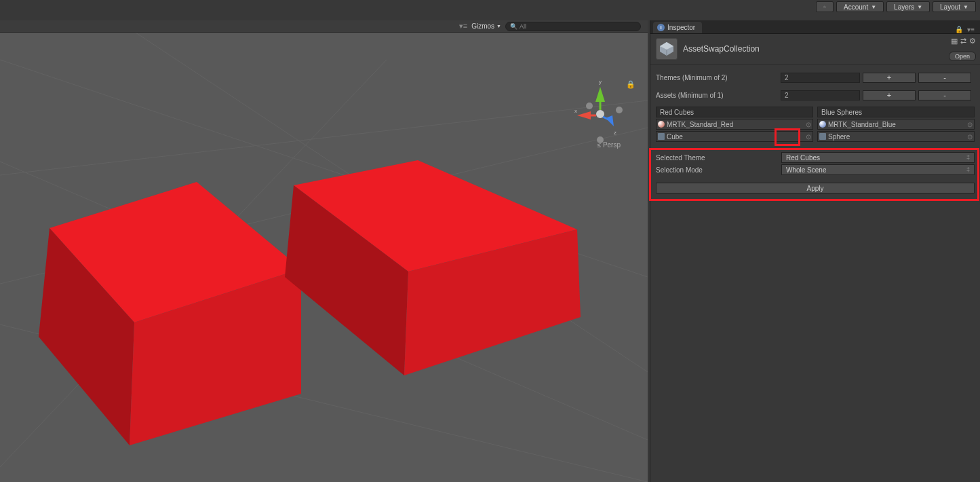 Image resolution: width=980 pixels, height=482 pixels. I want to click on assets-value-field: 2, so click(821, 95).